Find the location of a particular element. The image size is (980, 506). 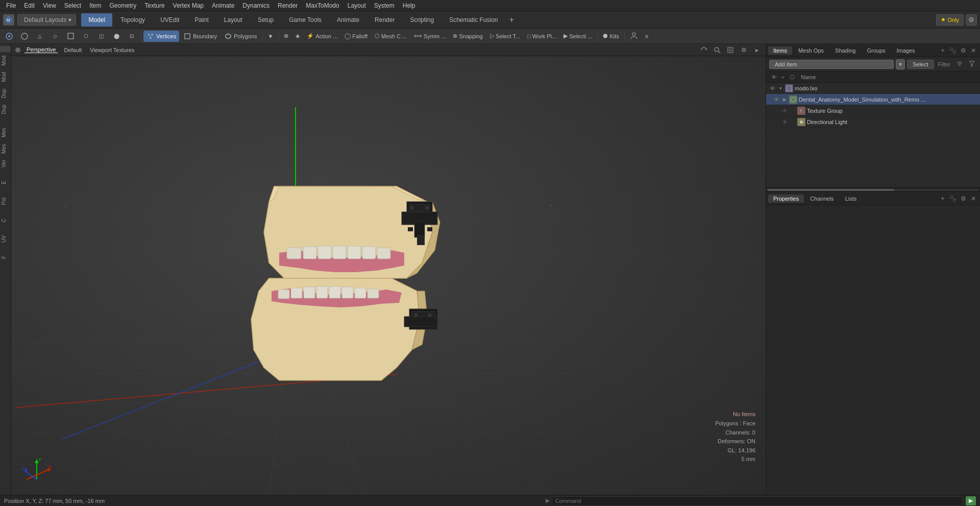

menu-help: Help is located at coordinates (409, 6).